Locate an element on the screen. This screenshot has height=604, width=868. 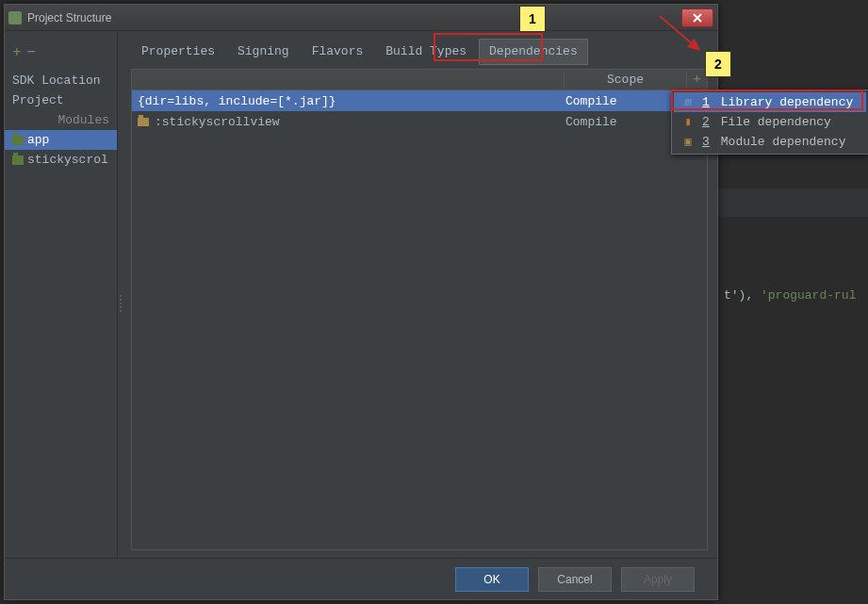
close-button is located at coordinates (697, 18).